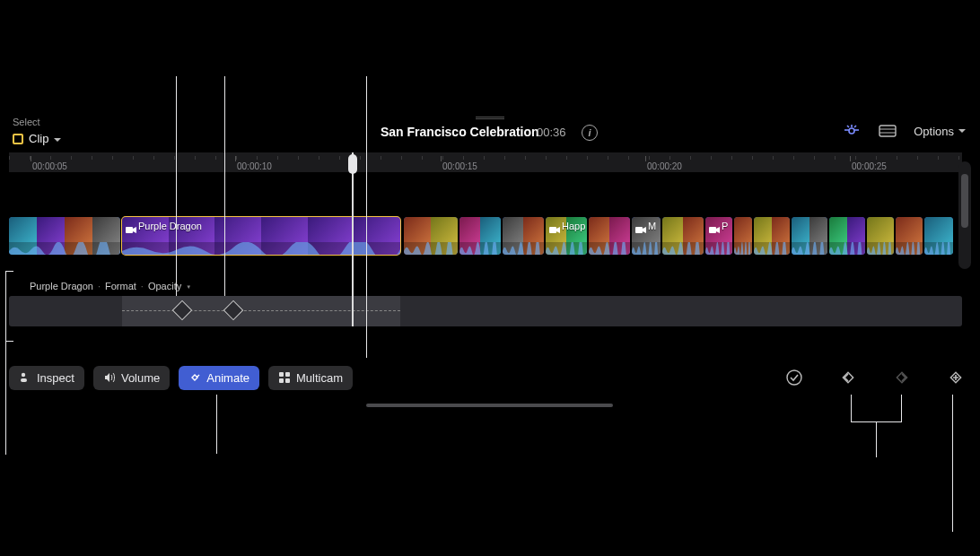 The width and height of the screenshot is (980, 556). What do you see at coordinates (888, 131) in the screenshot?
I see `index-icon` at bounding box center [888, 131].